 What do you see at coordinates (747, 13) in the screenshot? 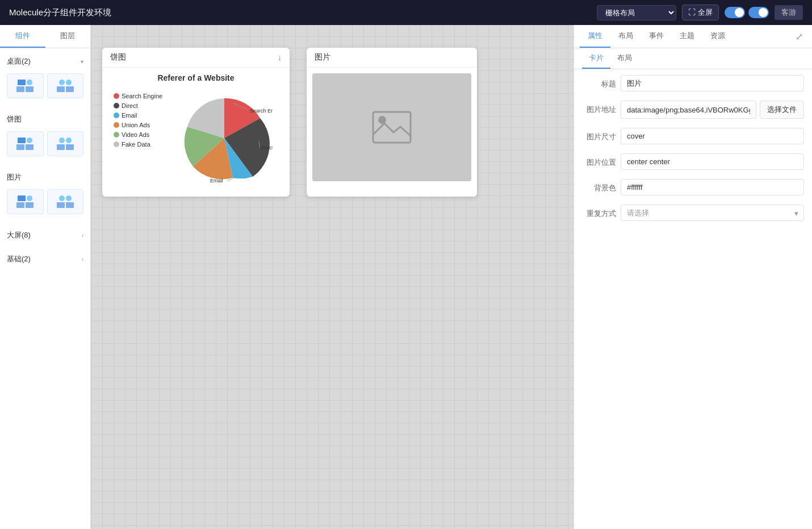
I see `toggle-group` at bounding box center [747, 13].